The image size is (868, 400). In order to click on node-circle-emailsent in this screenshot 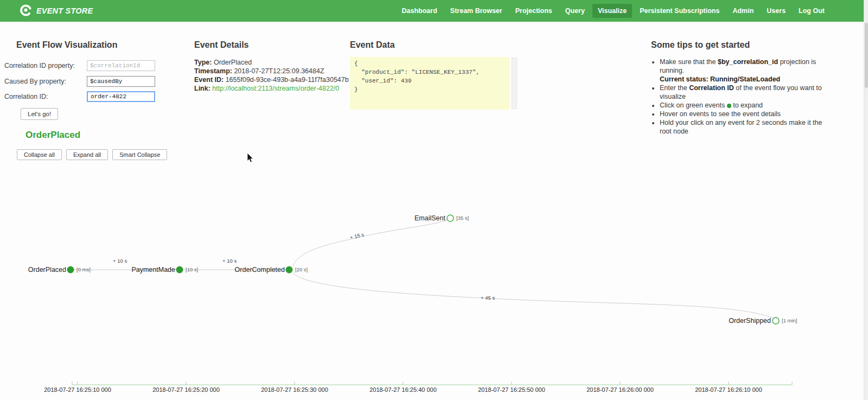, I will do `click(450, 218)`.